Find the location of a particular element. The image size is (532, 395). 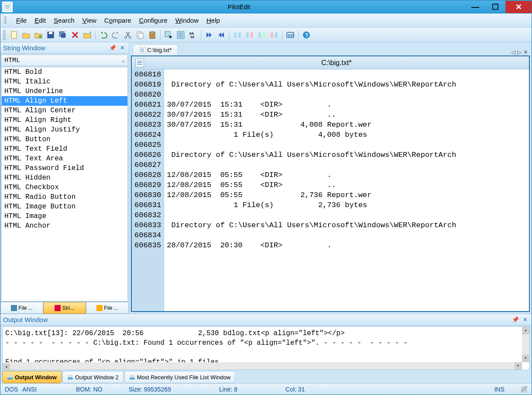

prev-icon is located at coordinates (221, 35).